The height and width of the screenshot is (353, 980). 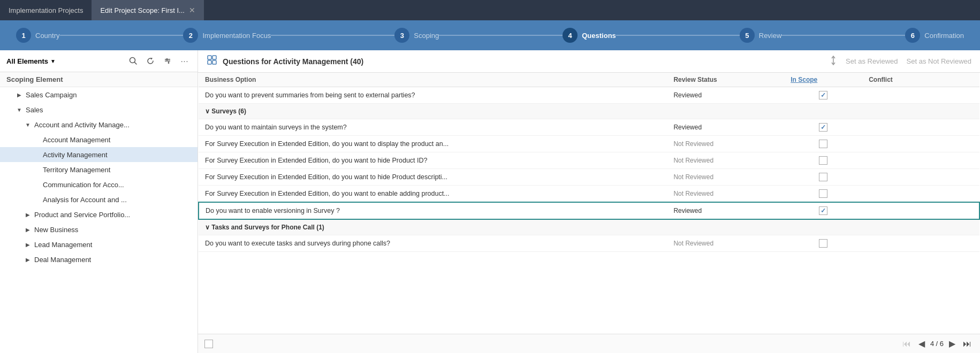 I want to click on step-label-1: Country, so click(x=48, y=35).